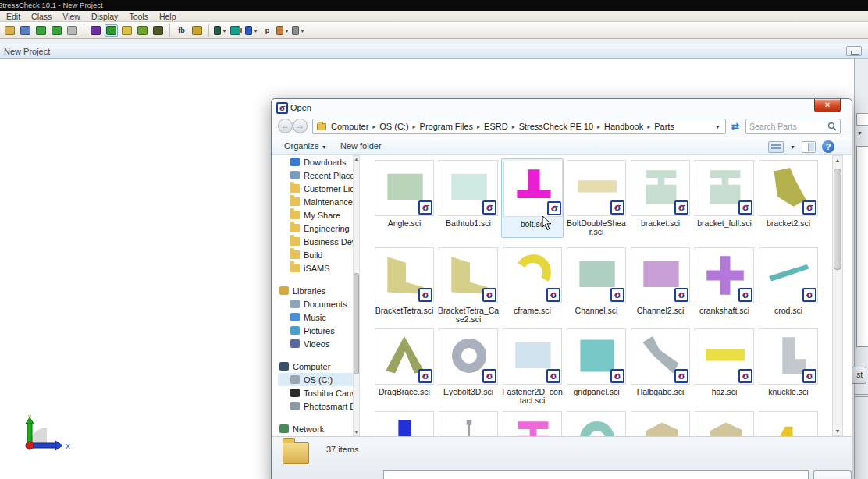 The image size is (868, 479). What do you see at coordinates (660, 367) in the screenshot?
I see `file-item: σ✓Halbgabe.sci` at bounding box center [660, 367].